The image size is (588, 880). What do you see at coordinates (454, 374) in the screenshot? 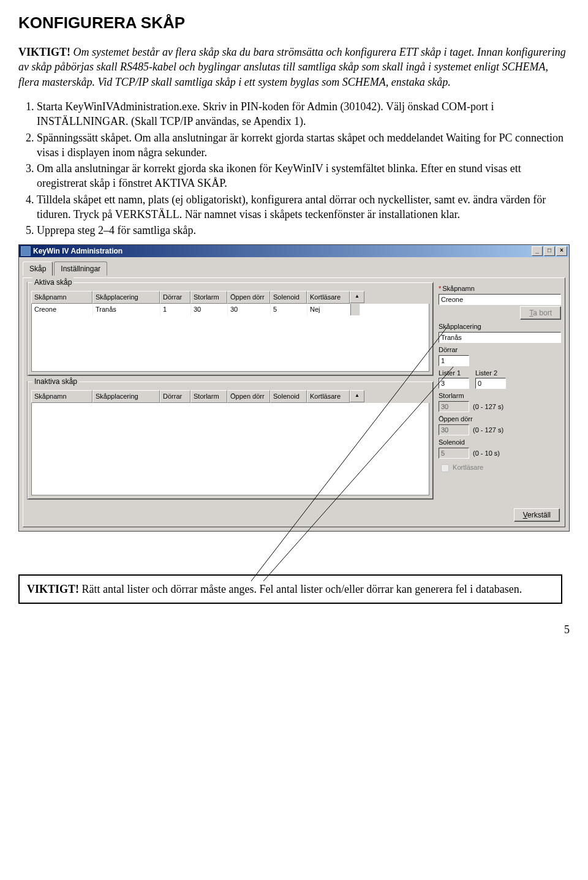
I see `label-lister1: Lister 1` at bounding box center [454, 374].